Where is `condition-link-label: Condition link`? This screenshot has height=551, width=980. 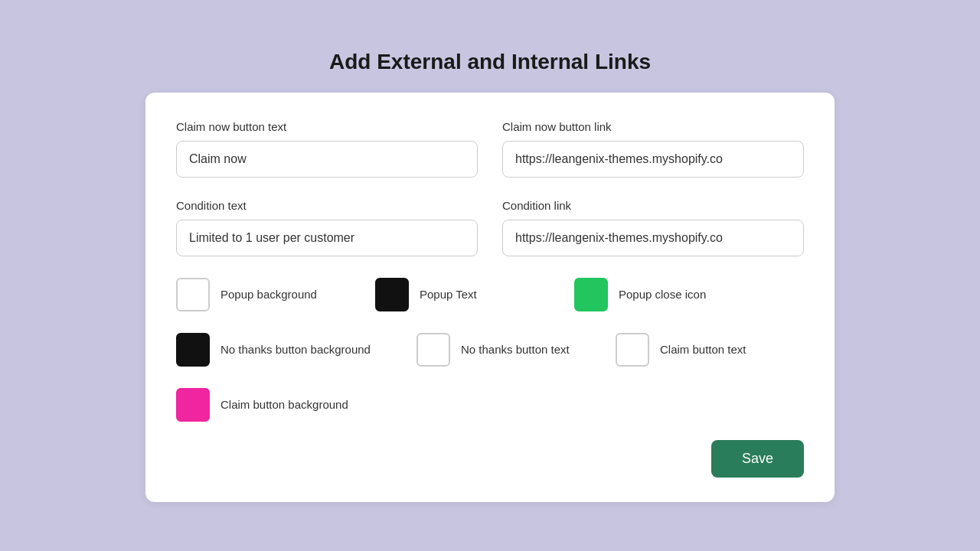
condition-link-label: Condition link is located at coordinates (653, 205).